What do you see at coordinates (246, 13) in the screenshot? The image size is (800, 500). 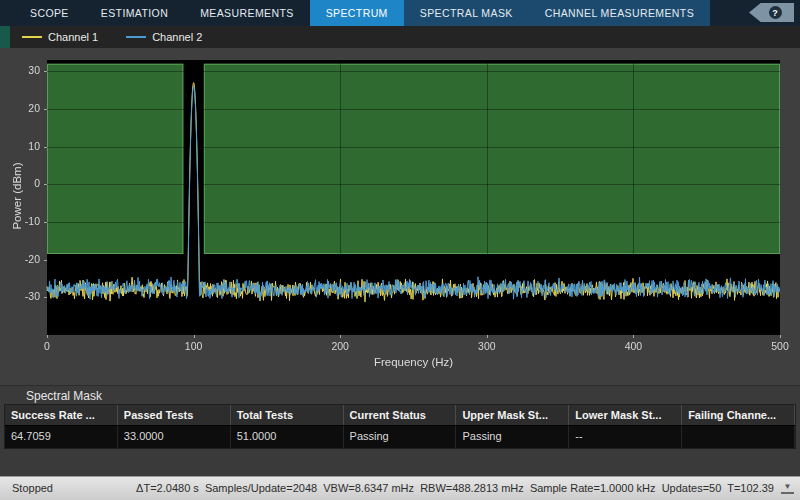 I see `tab-measurements: MEASUREMENTS` at bounding box center [246, 13].